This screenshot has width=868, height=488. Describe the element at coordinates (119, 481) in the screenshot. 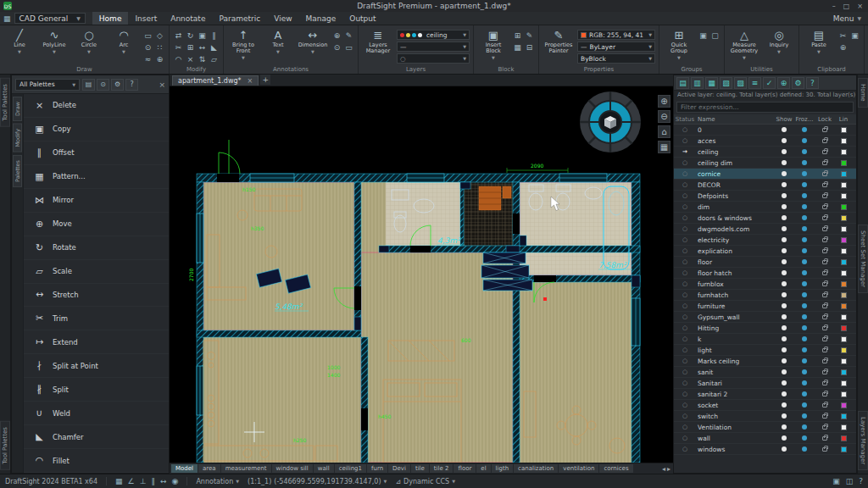

I see `snap-toggle-icon: ▦` at that location.